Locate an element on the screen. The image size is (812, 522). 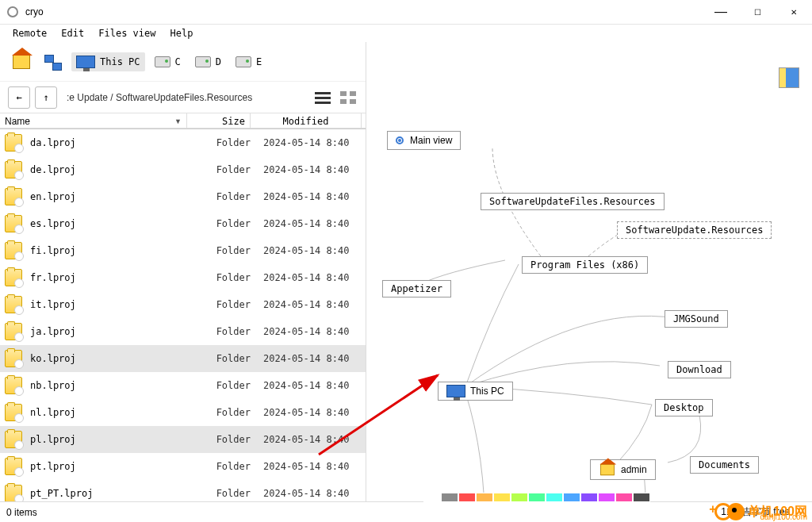
file-name: ja.lproj is located at coordinates (109, 332).